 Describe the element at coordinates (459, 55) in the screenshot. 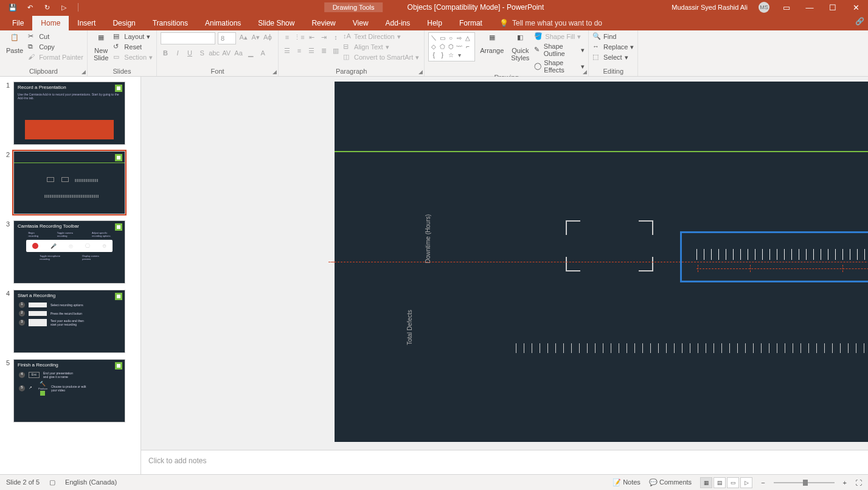

I see `shape-more-icon: ▾` at that location.